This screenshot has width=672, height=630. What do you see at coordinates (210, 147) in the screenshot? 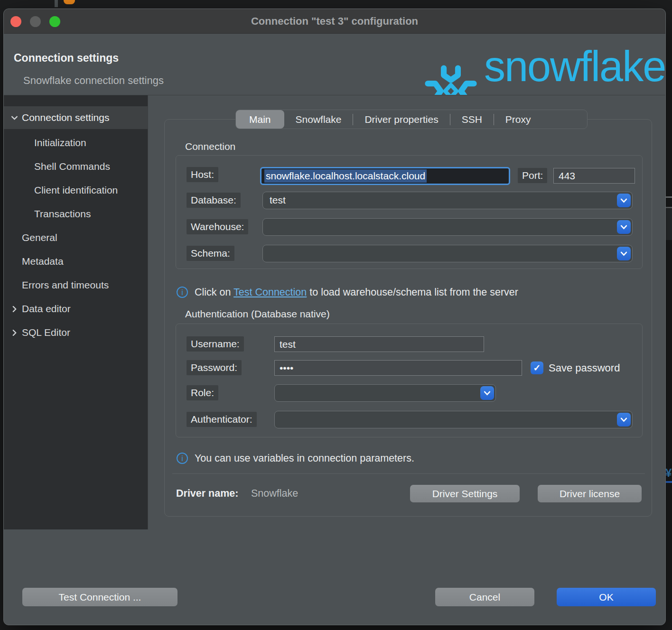
I see `connection-group-label: Connection` at bounding box center [210, 147].